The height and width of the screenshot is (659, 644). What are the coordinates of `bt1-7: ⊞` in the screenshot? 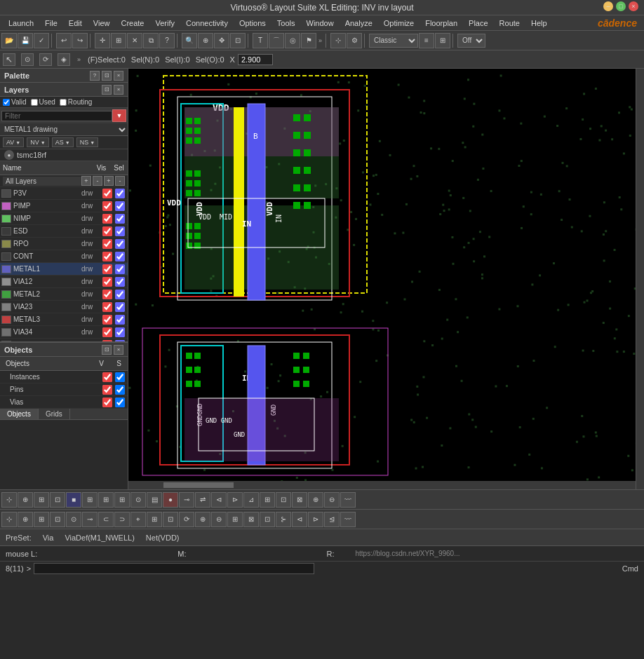 It's located at (106, 500).